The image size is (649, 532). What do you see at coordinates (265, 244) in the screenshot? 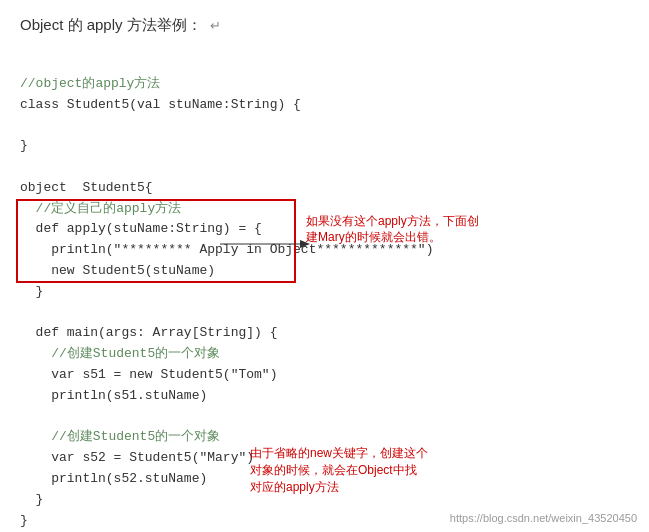
I see `arrow-svg` at bounding box center [265, 244].